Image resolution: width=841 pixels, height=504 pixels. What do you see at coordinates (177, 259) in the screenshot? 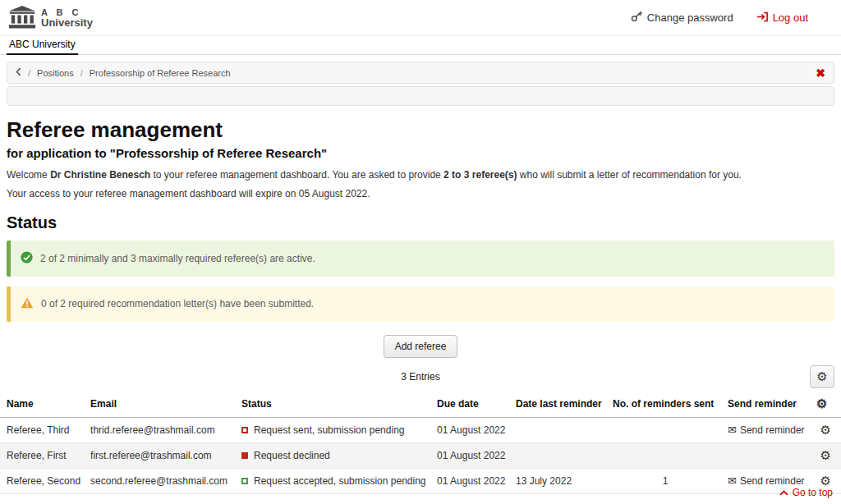
I see `success-alert-text: 2 of 2 minimally and 3 maximally require…` at bounding box center [177, 259].